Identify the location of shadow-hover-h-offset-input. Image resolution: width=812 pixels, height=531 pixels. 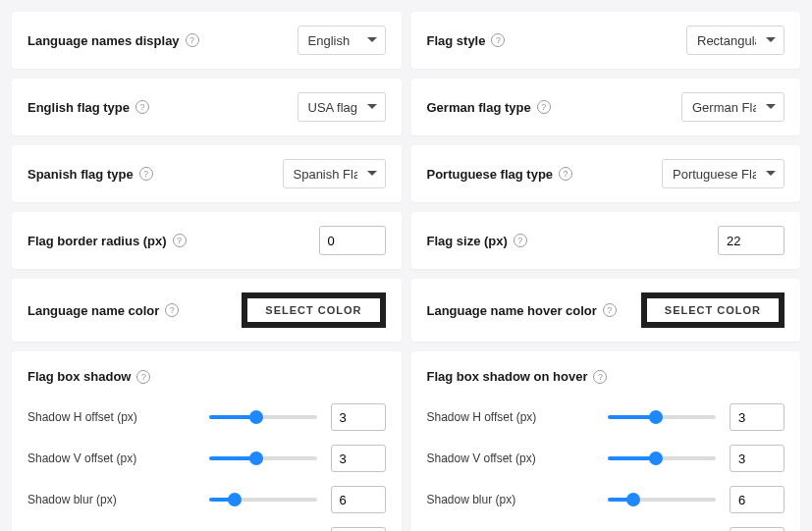
(757, 417).